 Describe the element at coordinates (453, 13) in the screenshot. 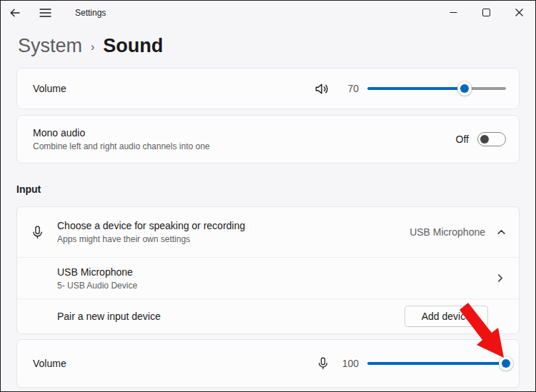

I see `minimize-icon` at that location.